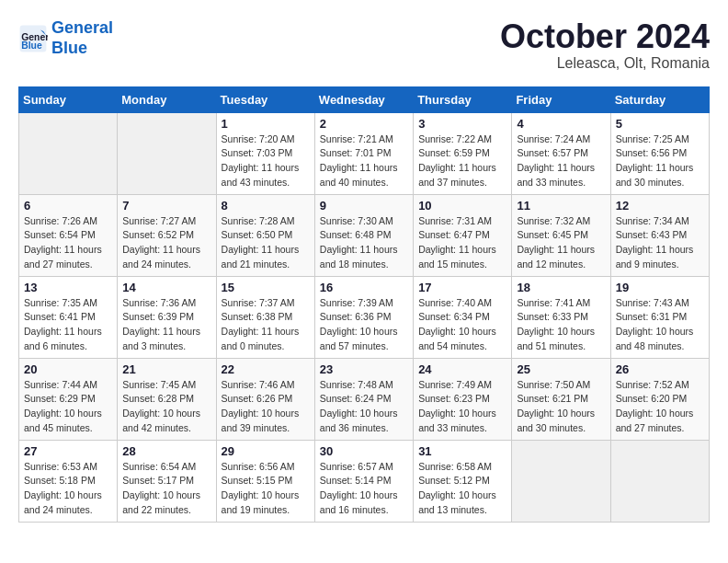 The height and width of the screenshot is (563, 728). What do you see at coordinates (166, 370) in the screenshot?
I see `day-number: 21` at bounding box center [166, 370].